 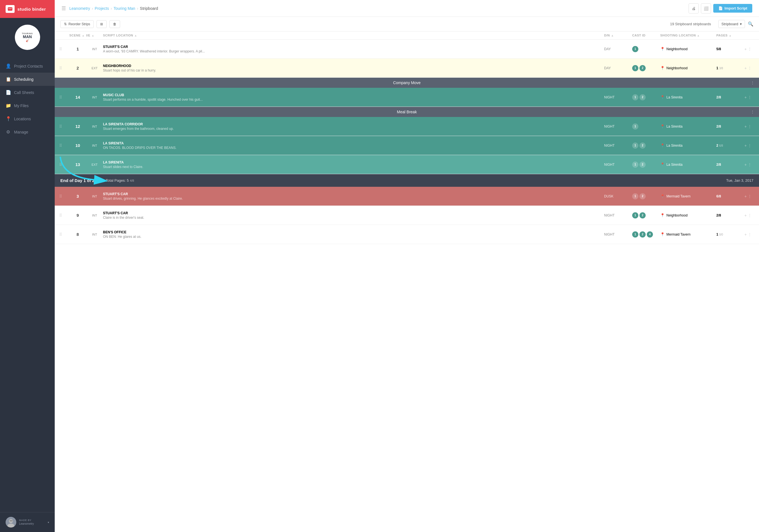 What do you see at coordinates (77, 24) in the screenshot?
I see `reorder-strips-button: ⇅ Reorder Strips` at bounding box center [77, 24].